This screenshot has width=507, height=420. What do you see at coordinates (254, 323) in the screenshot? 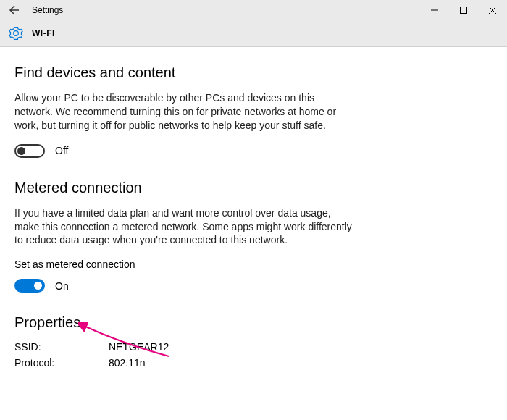
I see `properties-heading: Properties` at bounding box center [254, 323].